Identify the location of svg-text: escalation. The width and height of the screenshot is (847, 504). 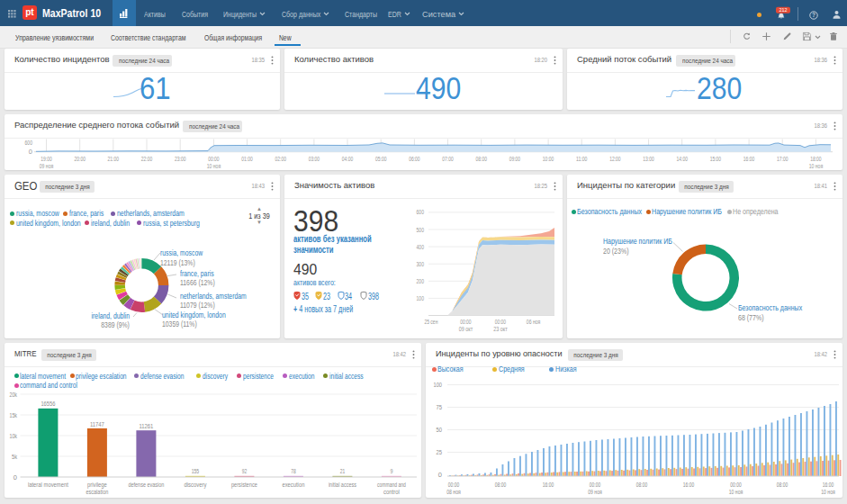
(97, 491).